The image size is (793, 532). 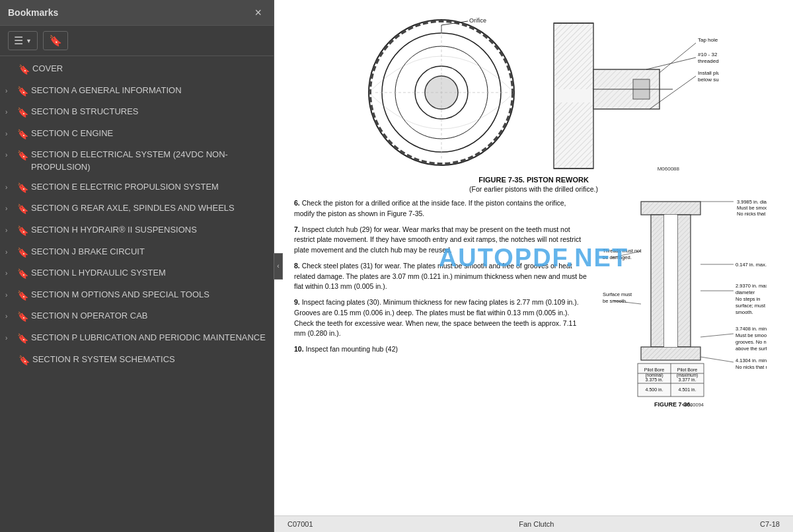 I want to click on bookmark-label: SECTION H HYDRAIR® II SUSPENSIONS, so click(x=148, y=230).